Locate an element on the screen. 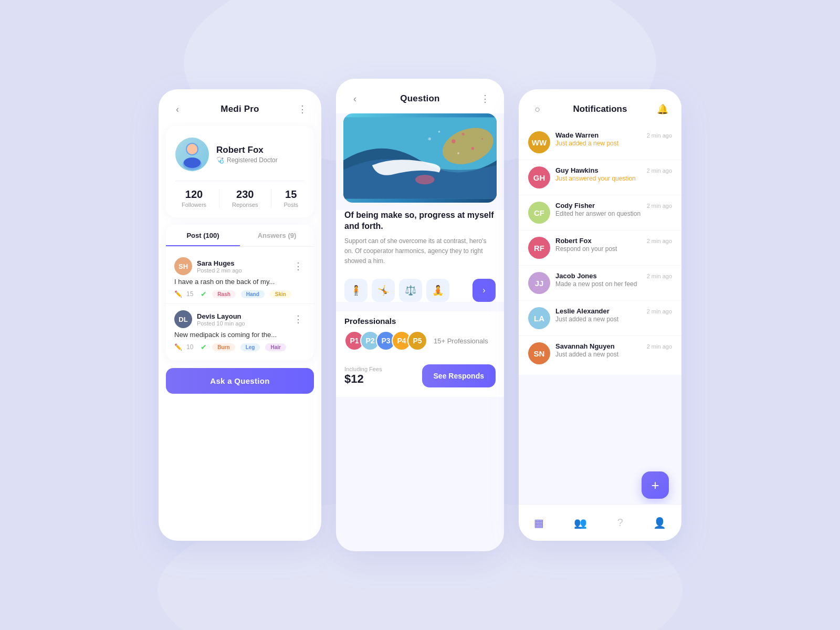  professionals-count: 15+ Professionals is located at coordinates (461, 341).